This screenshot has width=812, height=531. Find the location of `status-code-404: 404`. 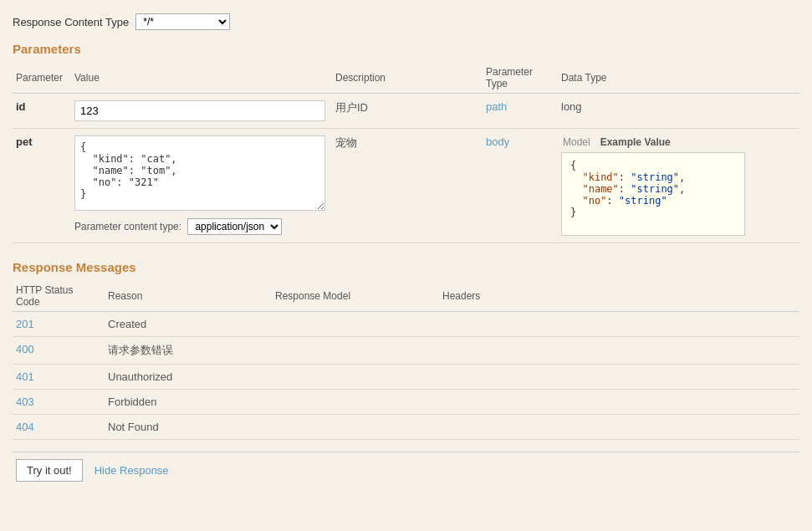

status-code-404: 404 is located at coordinates (59, 427).